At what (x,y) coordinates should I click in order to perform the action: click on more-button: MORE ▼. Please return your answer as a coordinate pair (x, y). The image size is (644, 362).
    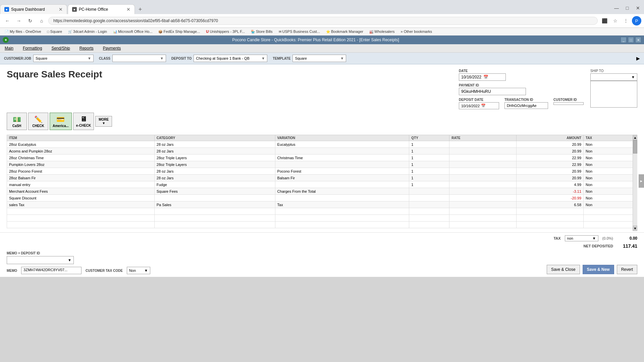
    Looking at the image, I should click on (104, 121).